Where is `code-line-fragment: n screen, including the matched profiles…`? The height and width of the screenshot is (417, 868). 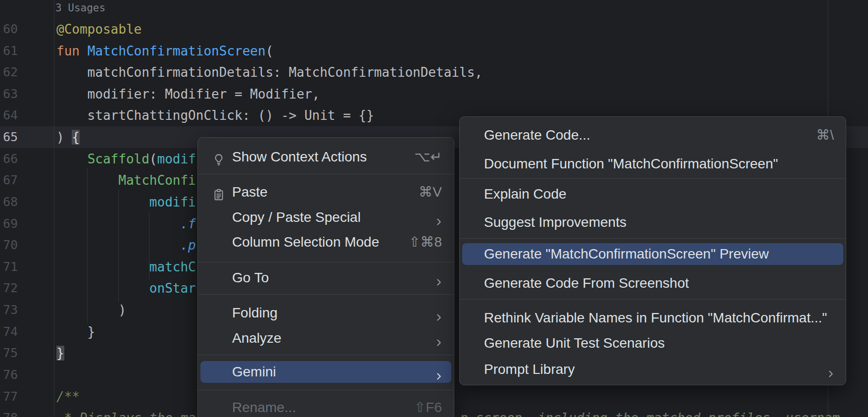 code-line-fragment: n screen, including the matched profiles… is located at coordinates (650, 412).